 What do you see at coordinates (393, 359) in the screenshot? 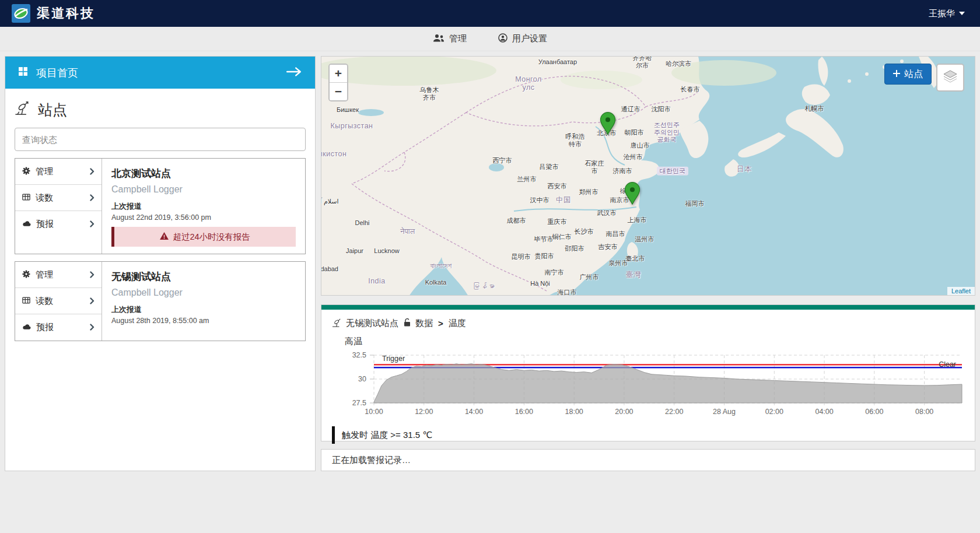
I see `svg-text: Trigger` at bounding box center [393, 359].